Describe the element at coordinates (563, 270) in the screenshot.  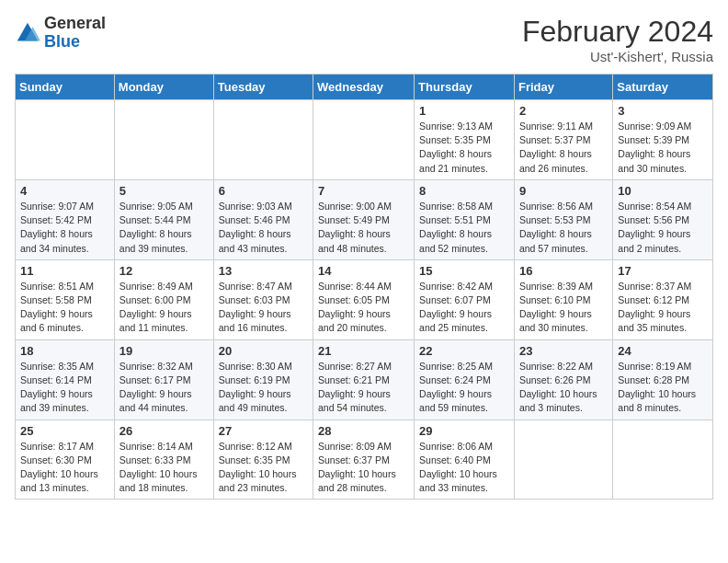
I see `day-number: 16` at that location.